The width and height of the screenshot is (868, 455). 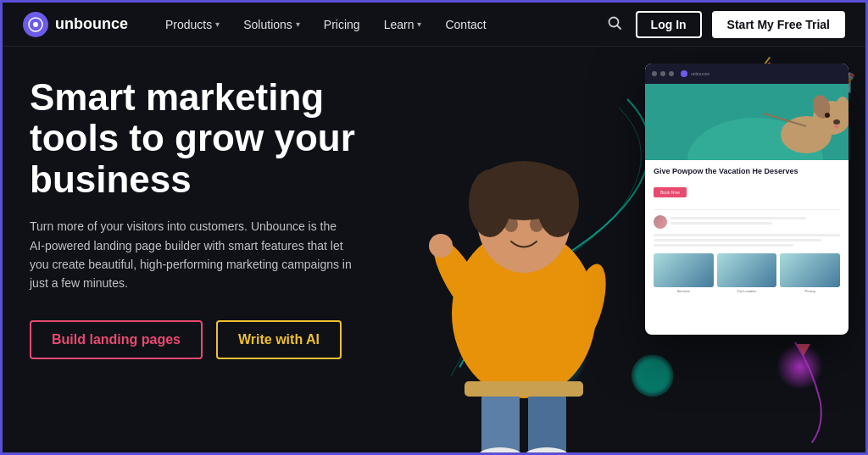 I want to click on hero-headline: Smart marketing tools to grow your busin…, so click(x=199, y=139).